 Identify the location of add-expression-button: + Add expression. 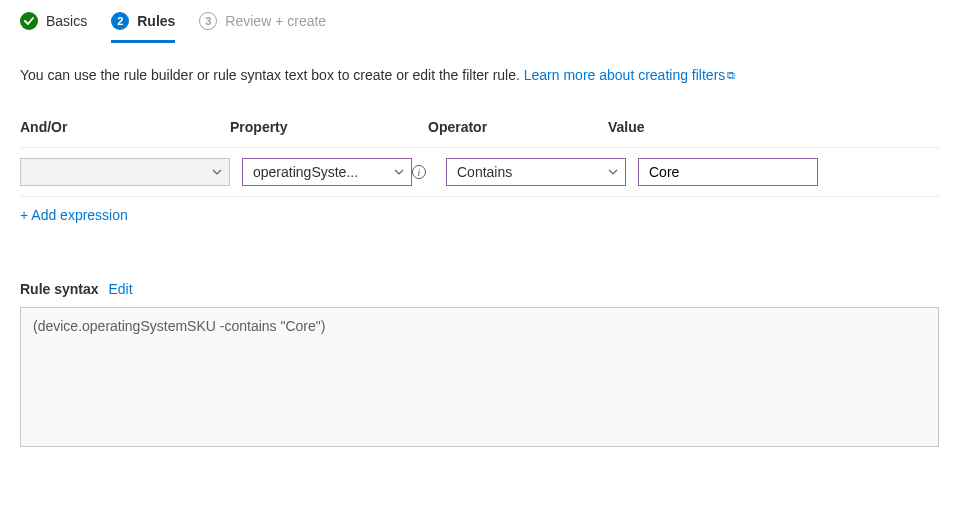
(480, 215).